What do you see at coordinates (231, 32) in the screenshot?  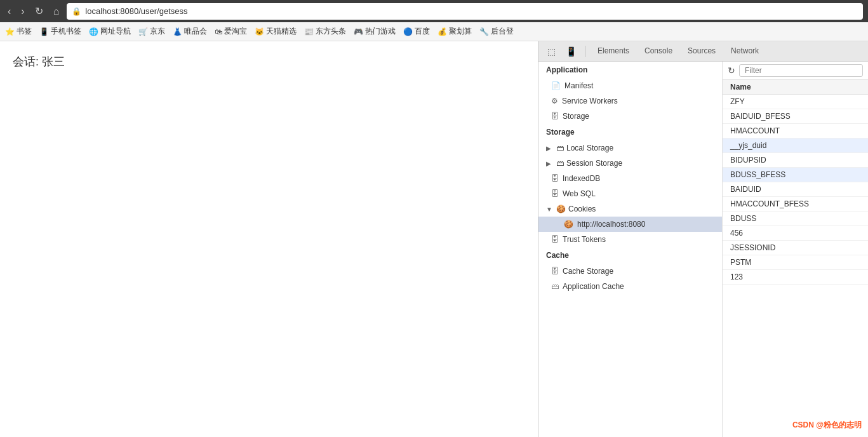 I see `bookmark-taobao: 🛍 爱淘宝` at bounding box center [231, 32].